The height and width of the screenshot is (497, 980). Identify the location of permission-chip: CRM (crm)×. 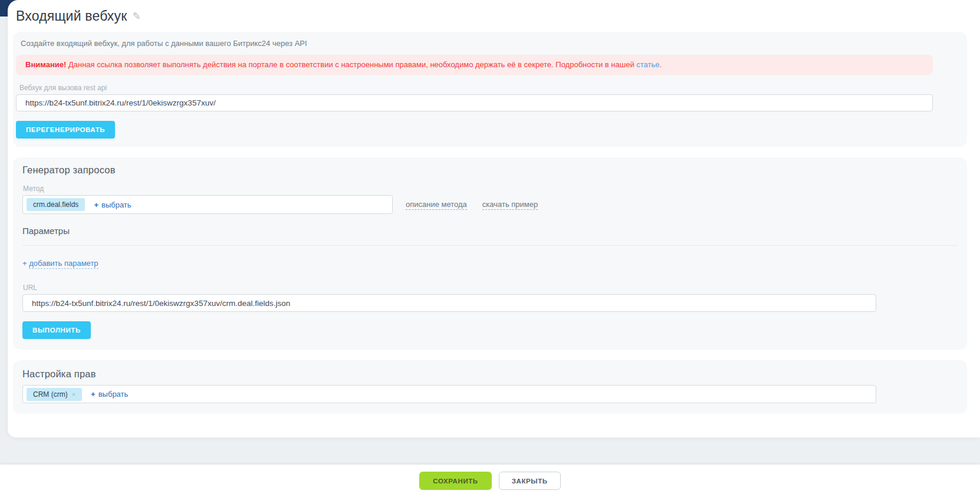
(54, 394).